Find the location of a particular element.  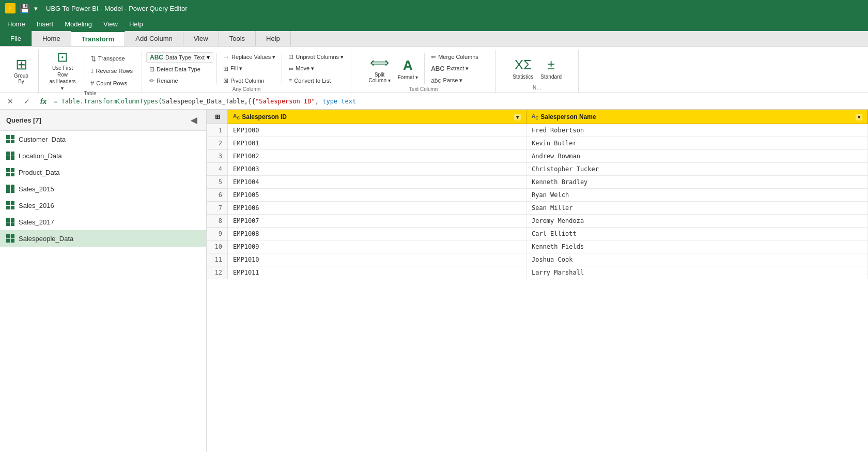

quick-access-dropdown: ▾ is located at coordinates (36, 8).